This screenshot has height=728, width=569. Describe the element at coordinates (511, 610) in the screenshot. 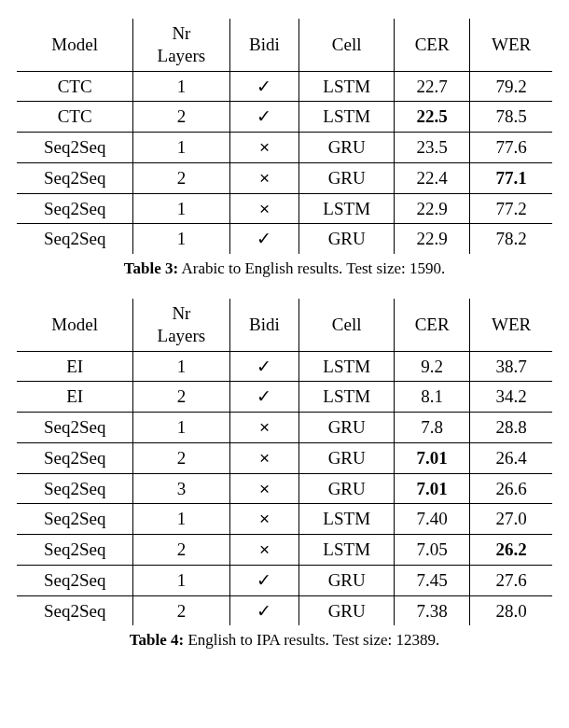

I see `table-cell: 28.0` at that location.